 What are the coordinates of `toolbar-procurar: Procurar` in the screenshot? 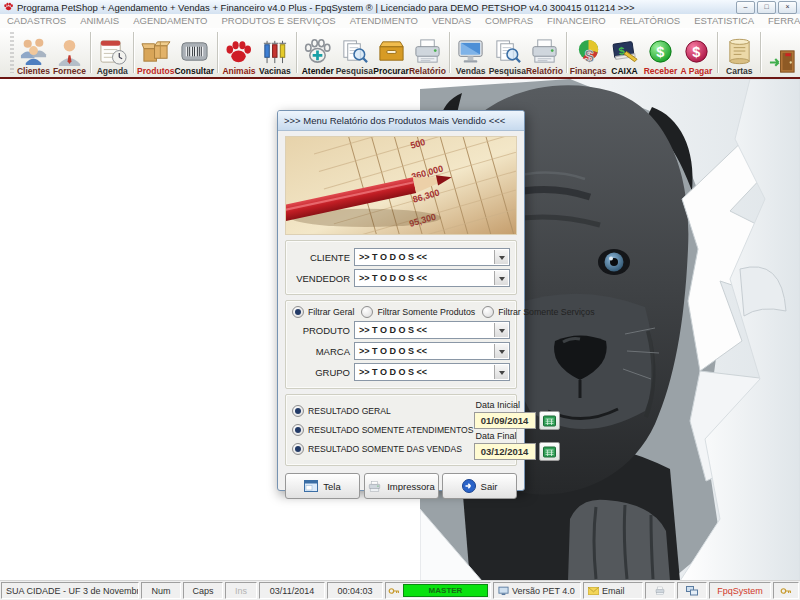 It's located at (391, 52).